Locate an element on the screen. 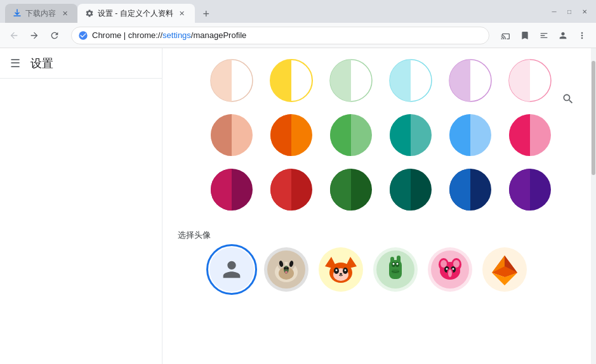  settings-title: 设置 is located at coordinates (42, 63).